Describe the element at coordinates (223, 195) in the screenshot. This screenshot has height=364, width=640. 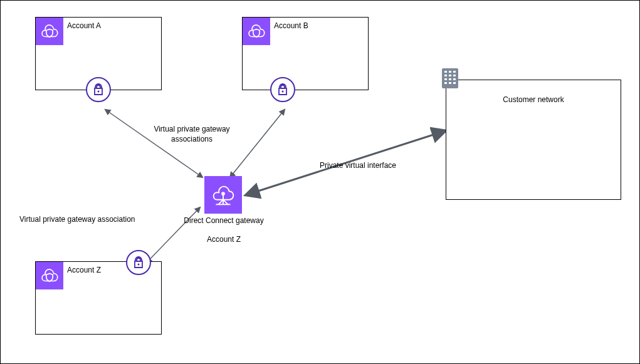
I see `direct-connect-gateway-icon` at that location.